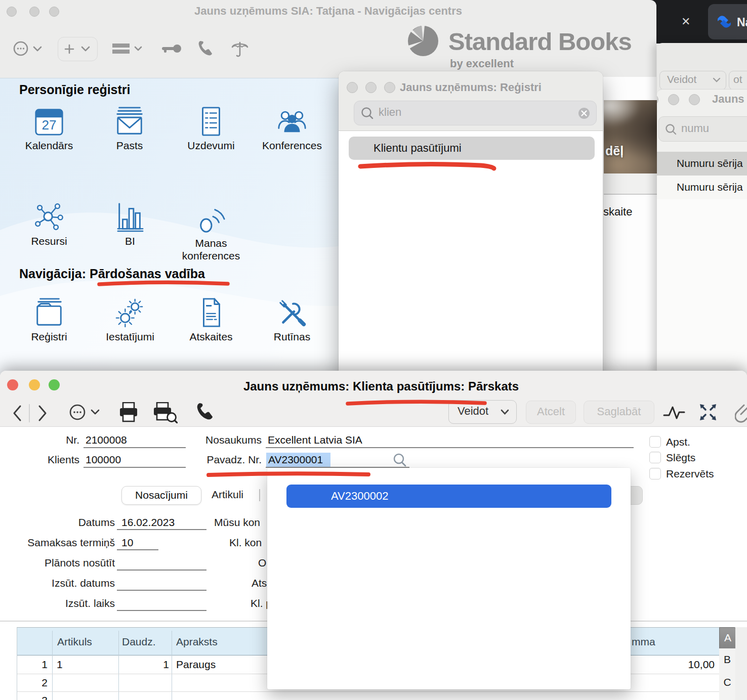  I want to click on side-tab-c: C, so click(728, 683).